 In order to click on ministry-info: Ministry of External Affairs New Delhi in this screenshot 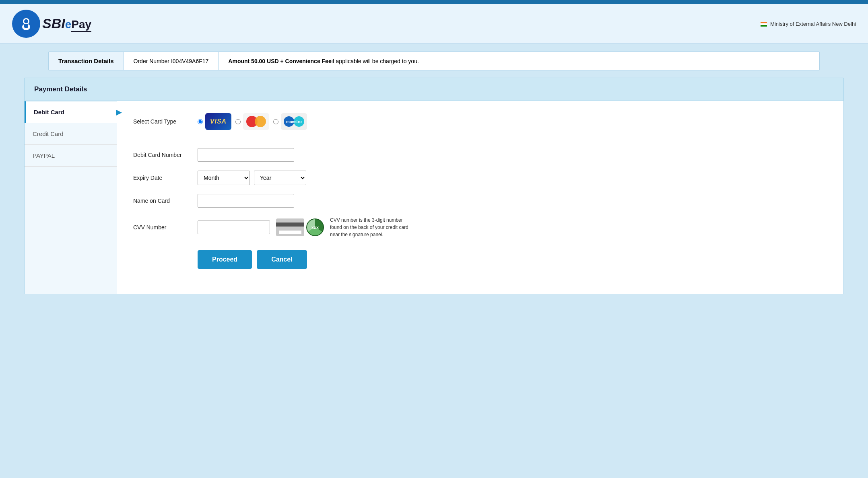, I will do `click(808, 24)`.